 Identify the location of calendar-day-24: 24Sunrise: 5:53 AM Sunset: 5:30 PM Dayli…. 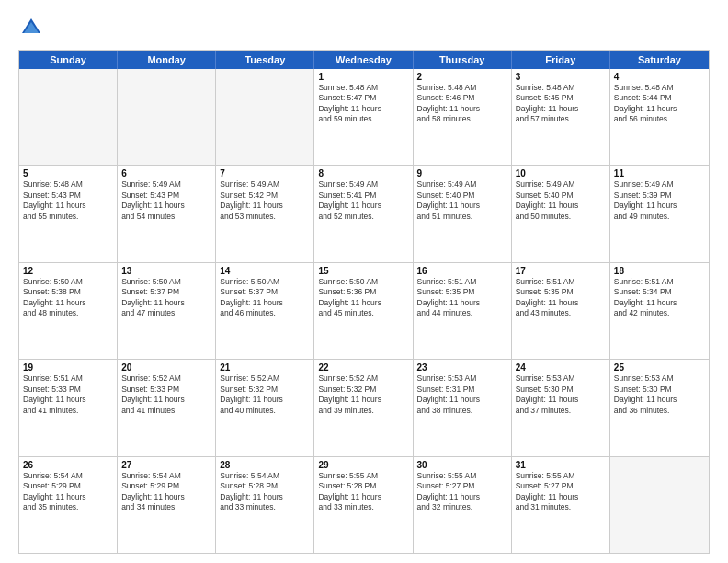
(561, 408).